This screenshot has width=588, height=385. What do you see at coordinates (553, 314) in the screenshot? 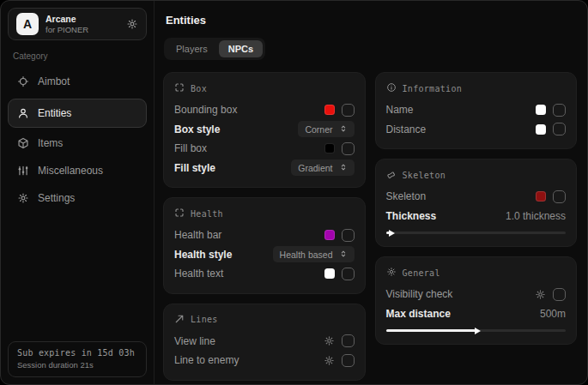
I see `max-distance-value: 500m` at bounding box center [553, 314].